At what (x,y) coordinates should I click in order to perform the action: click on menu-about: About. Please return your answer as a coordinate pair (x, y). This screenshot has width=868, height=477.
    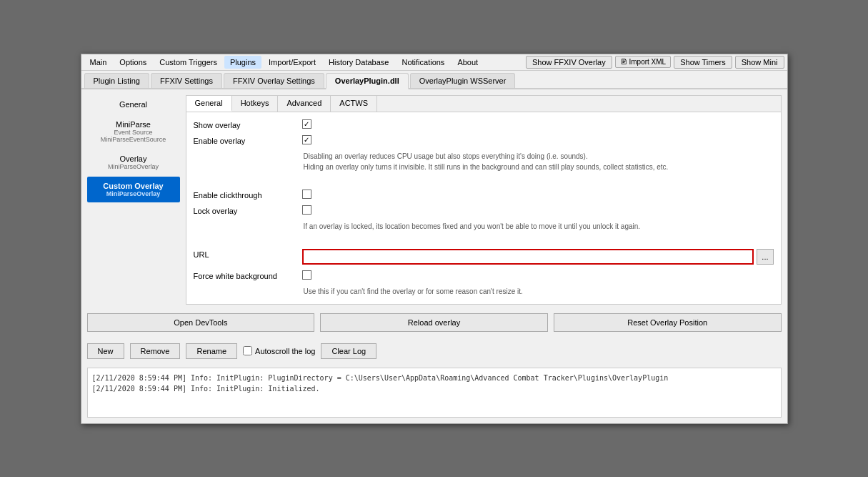
    Looking at the image, I should click on (467, 62).